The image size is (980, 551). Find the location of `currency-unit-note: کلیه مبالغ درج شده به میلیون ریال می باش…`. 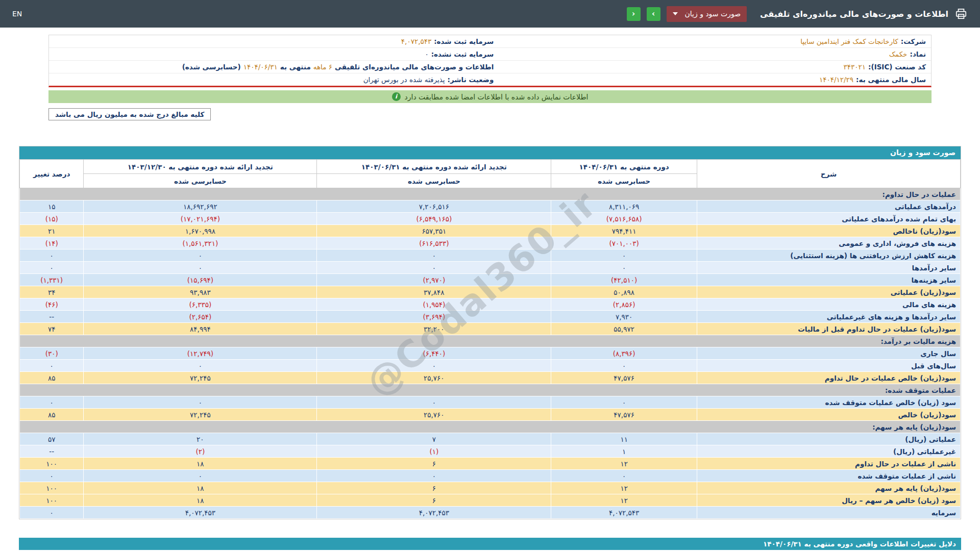

currency-unit-note: کلیه مبالغ درج شده به میلیون ریال می باش… is located at coordinates (130, 114).